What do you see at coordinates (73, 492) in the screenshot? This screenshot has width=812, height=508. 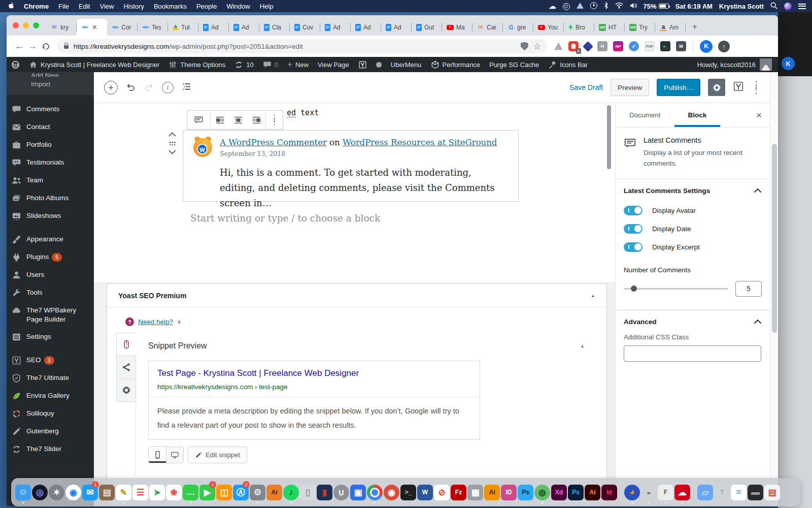 I see `dock-item-safari: ◉` at bounding box center [73, 492].